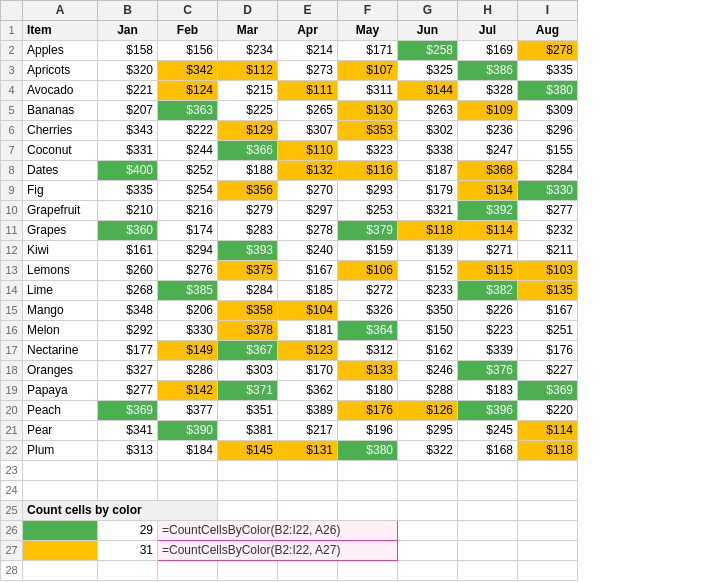 The width and height of the screenshot is (715, 582). What do you see at coordinates (488, 231) in the screenshot?
I see `cell-jul: $114` at bounding box center [488, 231].